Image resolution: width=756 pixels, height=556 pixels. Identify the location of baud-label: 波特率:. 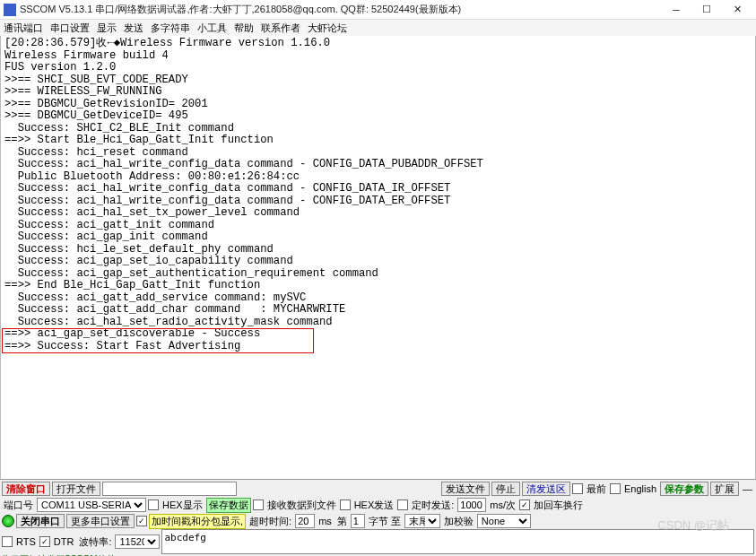
(95, 542).